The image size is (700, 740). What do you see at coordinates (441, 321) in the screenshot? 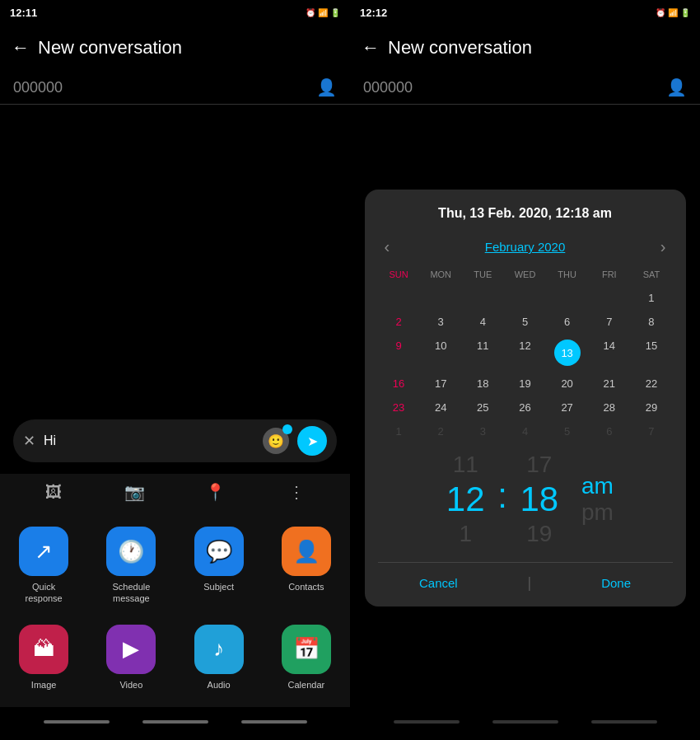
I see `cal-cell-3: 3` at bounding box center [441, 321].